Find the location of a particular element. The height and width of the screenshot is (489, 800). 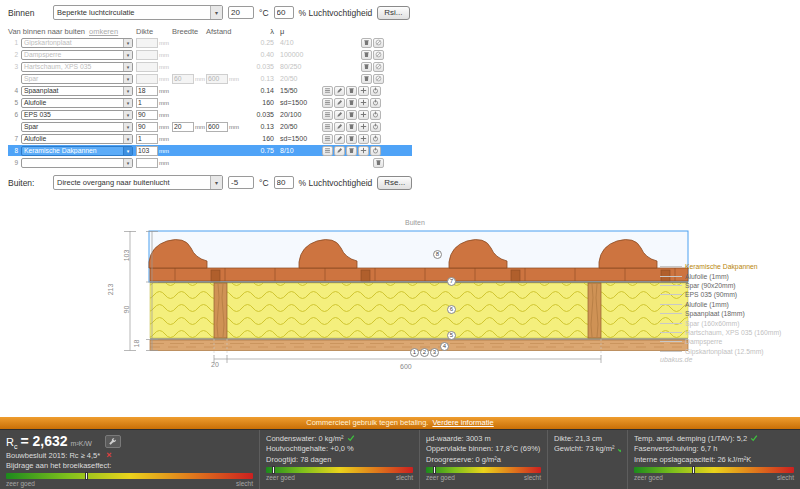

houtvocht-line: Houtvochtigehalte: +0,0 % is located at coordinates (340, 450).